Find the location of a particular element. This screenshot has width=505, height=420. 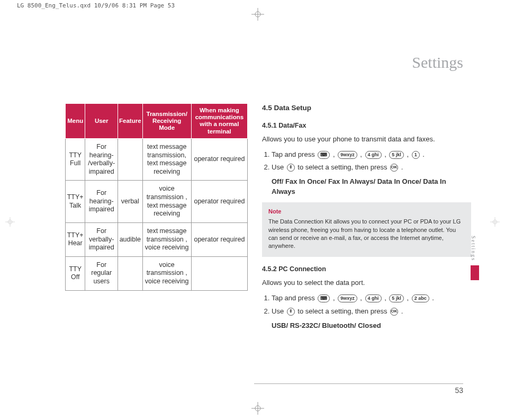

phone-key-icon: 2 abc is located at coordinates (420, 299).